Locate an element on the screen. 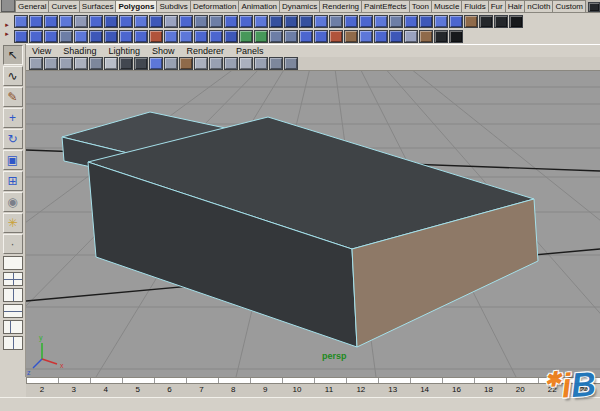 Image resolution: width=600 pixels, height=411 pixels. boolean-union-icon is located at coordinates (276, 22).